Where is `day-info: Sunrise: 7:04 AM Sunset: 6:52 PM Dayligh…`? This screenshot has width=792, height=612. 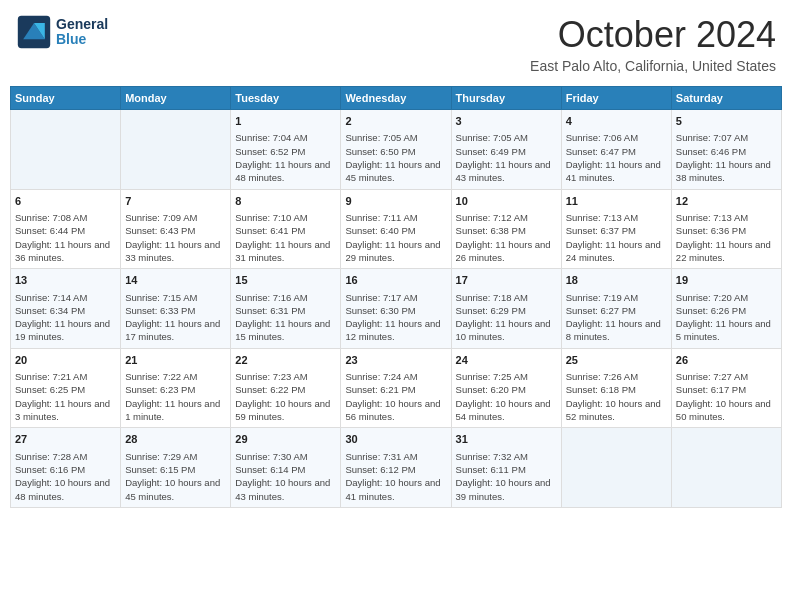 day-info: Sunrise: 7:04 AM Sunset: 6:52 PM Dayligh… is located at coordinates (286, 158).